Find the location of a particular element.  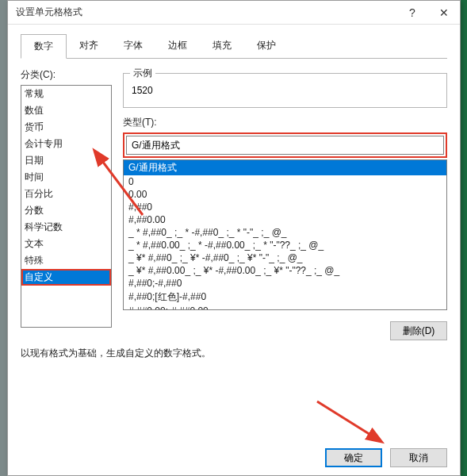

format-item: _ * #,##0.00_ ;_ * -#,##0.00_ ;_ * "-"??… is located at coordinates (285, 245).